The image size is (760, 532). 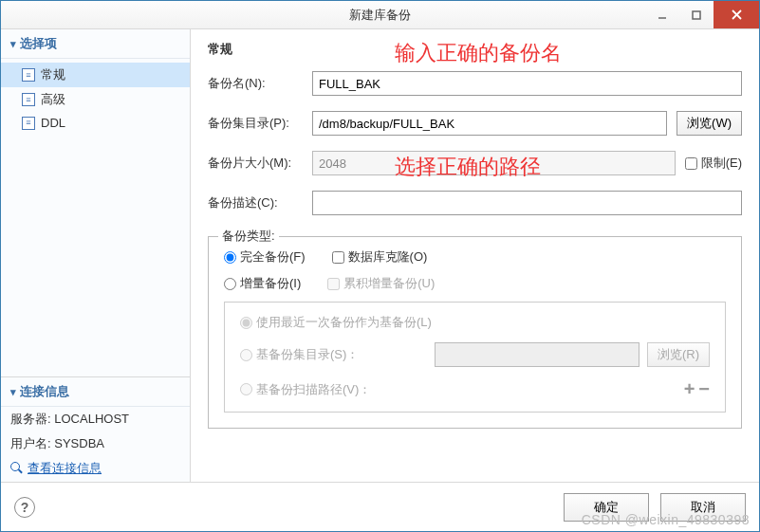 What do you see at coordinates (474, 123) in the screenshot?
I see `row-backup-dir: 备份集目录(P): 浏览(W)` at bounding box center [474, 123].